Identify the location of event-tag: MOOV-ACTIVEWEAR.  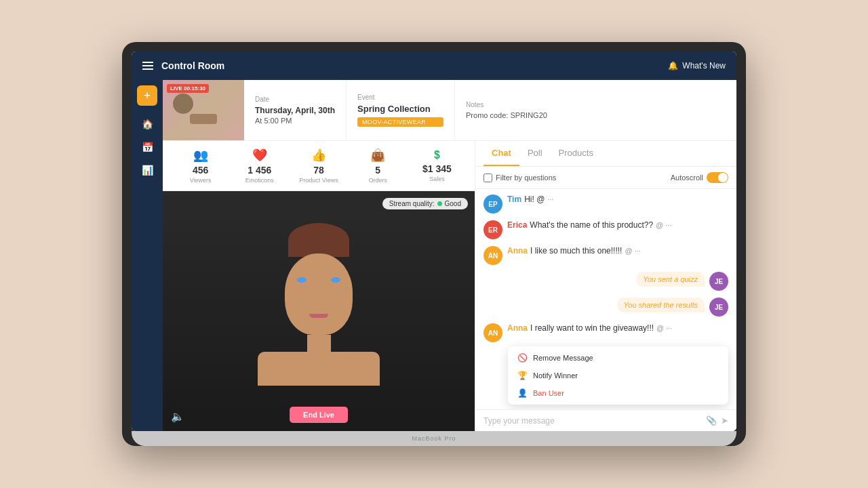
(400, 122).